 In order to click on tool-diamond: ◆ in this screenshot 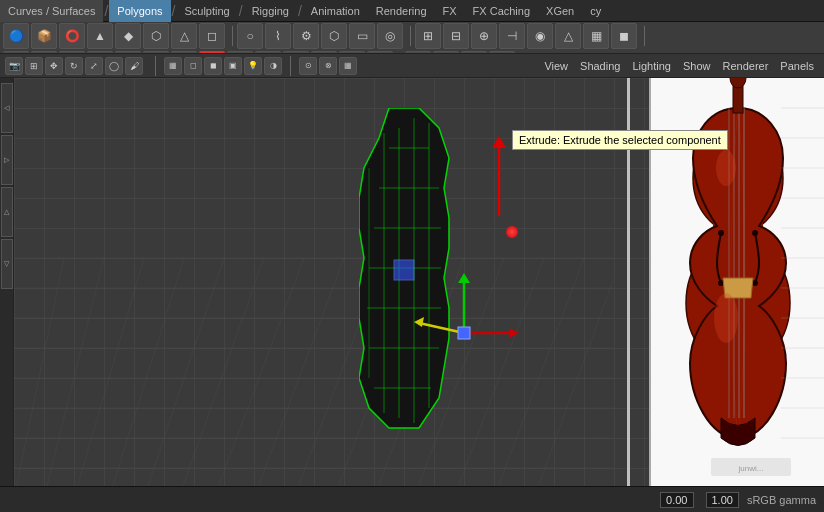, I will do `click(128, 36)`.